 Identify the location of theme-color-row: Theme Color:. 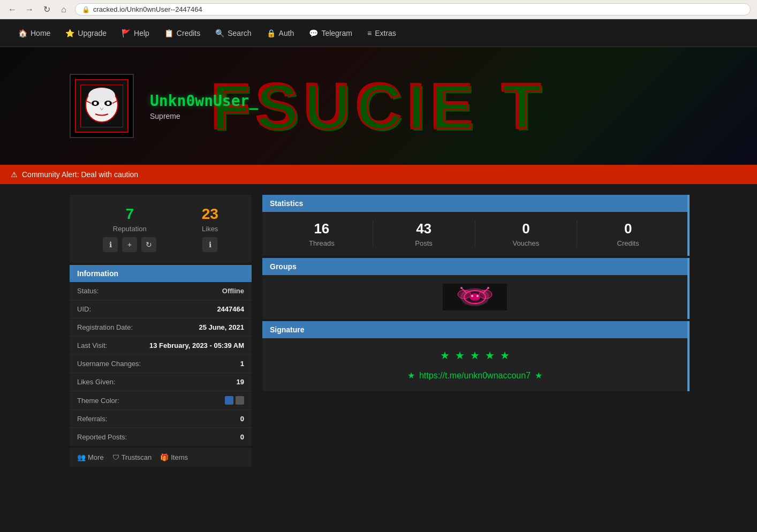
(161, 400).